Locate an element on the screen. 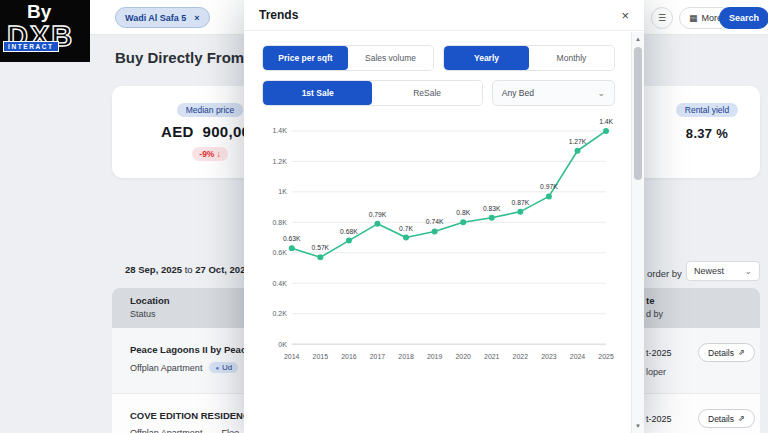 The height and width of the screenshot is (433, 768). tab-price-per-sqft: Price per sqft is located at coordinates (306, 58).